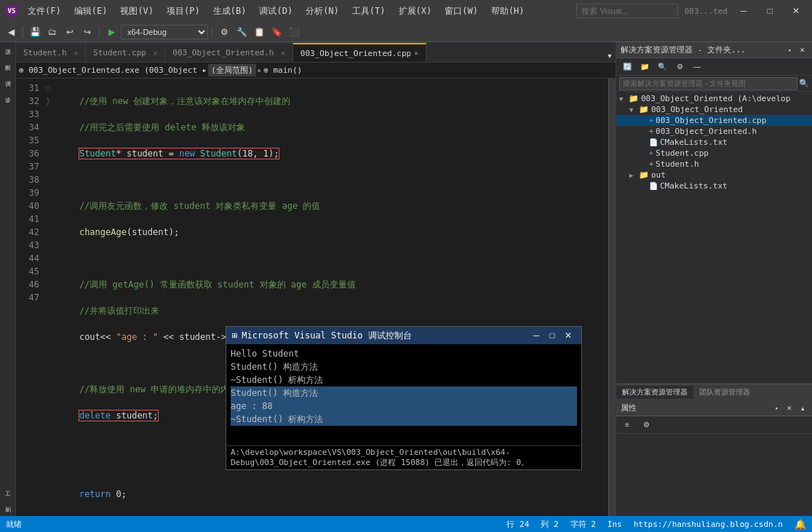 The height and width of the screenshot is (532, 812). I want to click on code-line-35: //调用友元函数，修改 student 对象类私有变量 age 的值, so click(330, 206).